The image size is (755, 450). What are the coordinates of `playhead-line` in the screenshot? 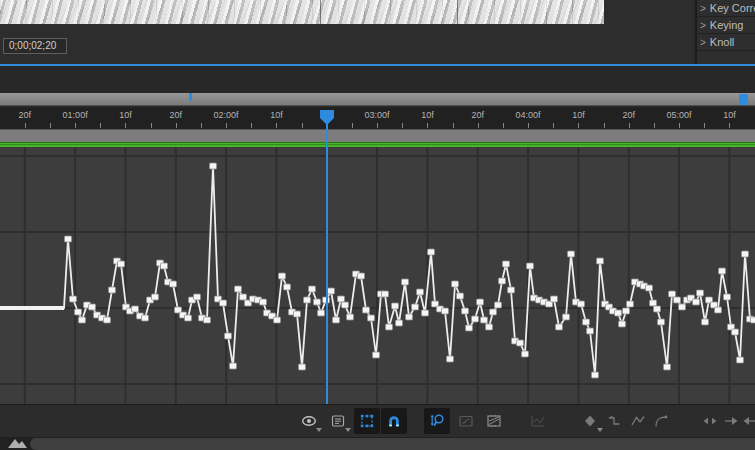 It's located at (327, 264).